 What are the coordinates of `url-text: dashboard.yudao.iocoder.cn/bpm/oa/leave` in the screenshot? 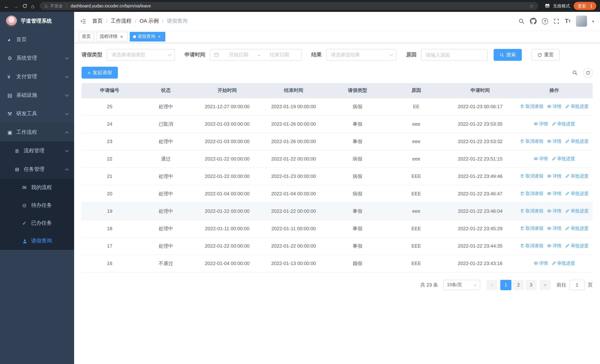 It's located at (111, 6).